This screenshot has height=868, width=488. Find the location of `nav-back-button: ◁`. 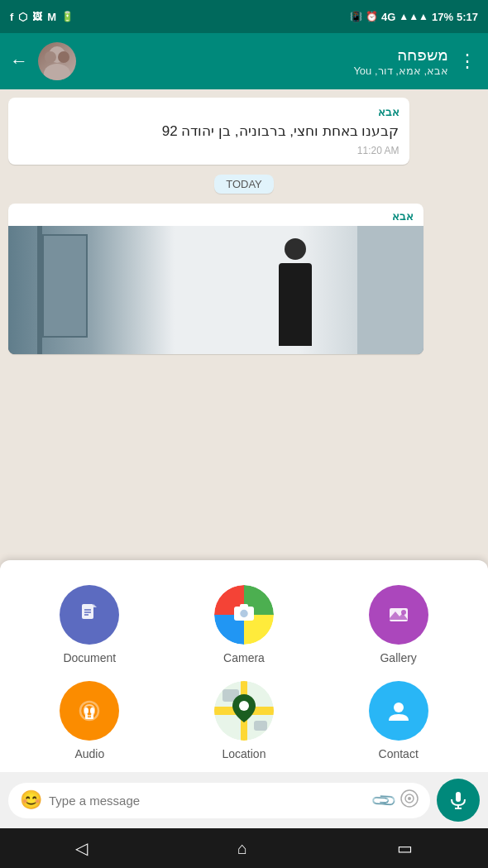

nav-back-button: ◁ is located at coordinates (81, 848).